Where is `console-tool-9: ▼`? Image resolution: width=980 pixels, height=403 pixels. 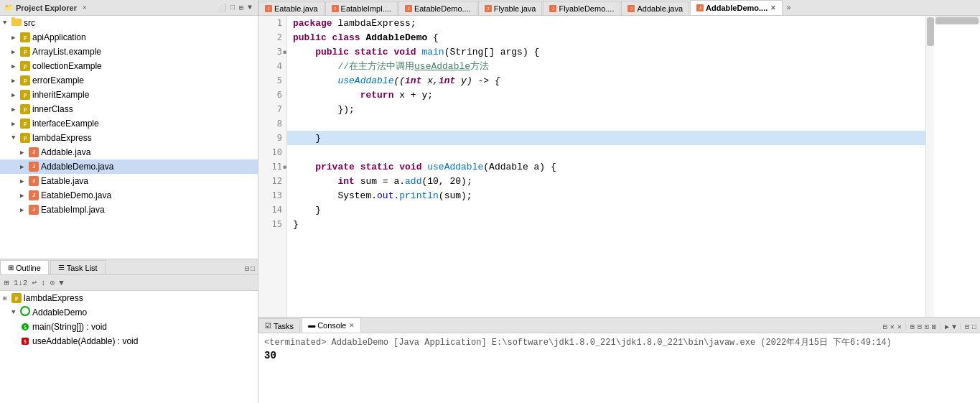
console-tool-9: ▼ is located at coordinates (954, 328).